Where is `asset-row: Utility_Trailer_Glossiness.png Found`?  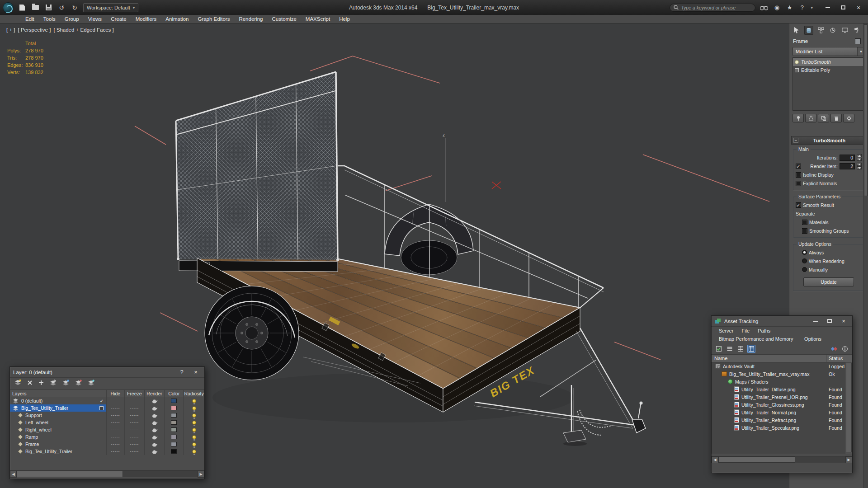
asset-row: Utility_Trailer_Glossiness.png Found is located at coordinates (778, 405).